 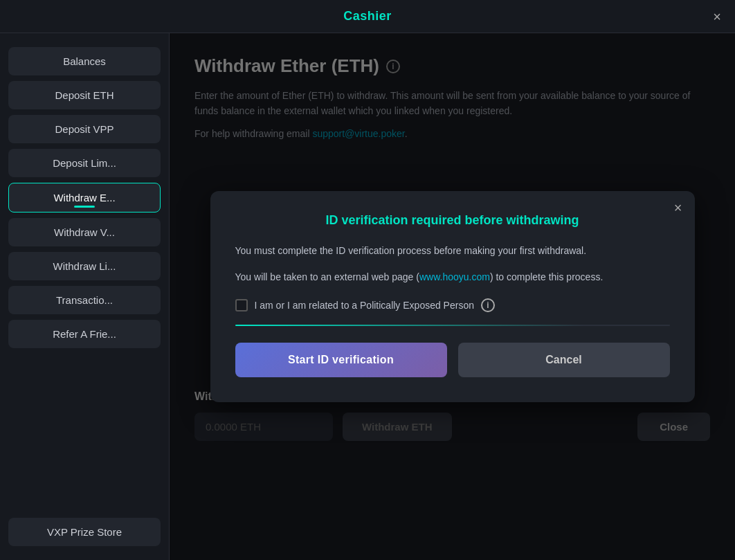 What do you see at coordinates (364, 305) in the screenshot?
I see `pep-label: I am or I am related to a Politically Ex…` at bounding box center [364, 305].